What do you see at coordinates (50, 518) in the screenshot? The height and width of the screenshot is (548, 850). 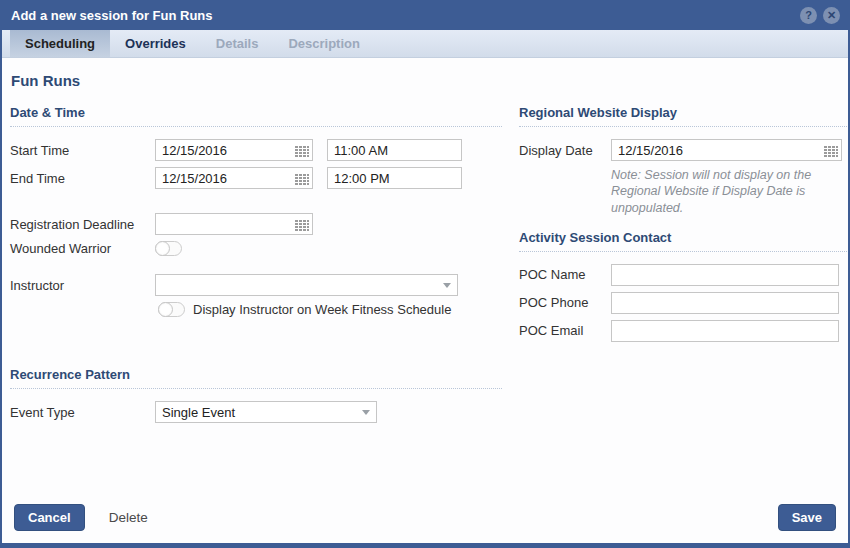 I see `cancel-button: Cancel` at bounding box center [50, 518].